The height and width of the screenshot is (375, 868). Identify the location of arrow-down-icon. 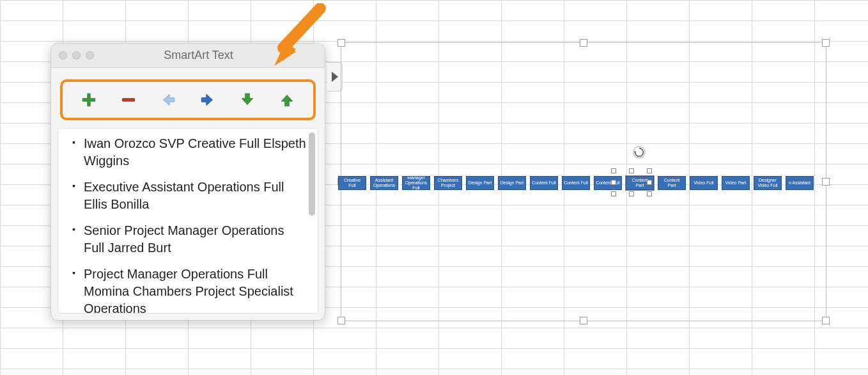
(247, 100).